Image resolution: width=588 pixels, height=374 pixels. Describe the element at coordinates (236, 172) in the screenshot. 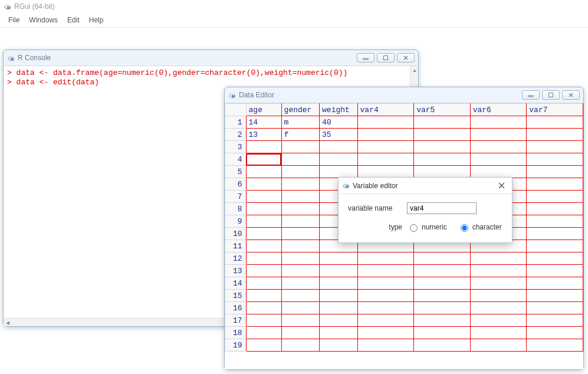

I see `row-header: 5` at that location.